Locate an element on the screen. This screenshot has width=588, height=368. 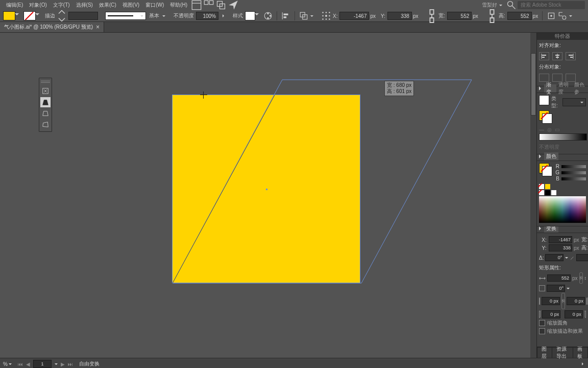
constrain-tool-icon is located at coordinates (45, 91).